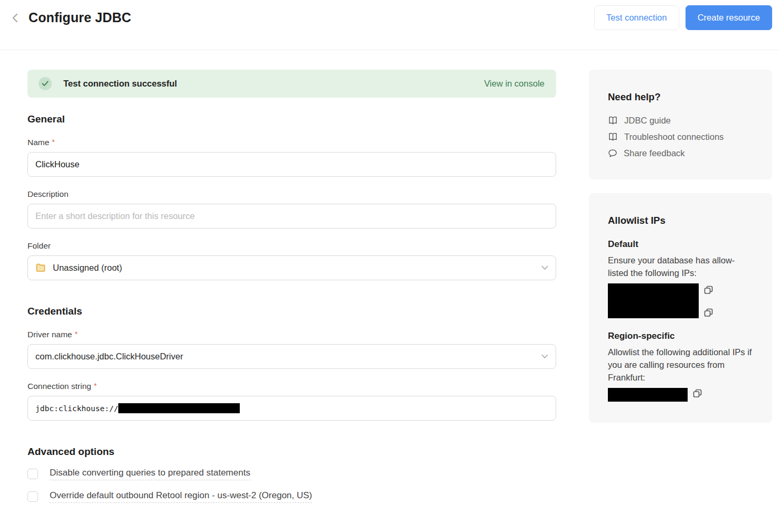 Image resolution: width=779 pixels, height=532 pixels. I want to click on page-header: Configure JDBC Test connection Create re…, so click(390, 25).